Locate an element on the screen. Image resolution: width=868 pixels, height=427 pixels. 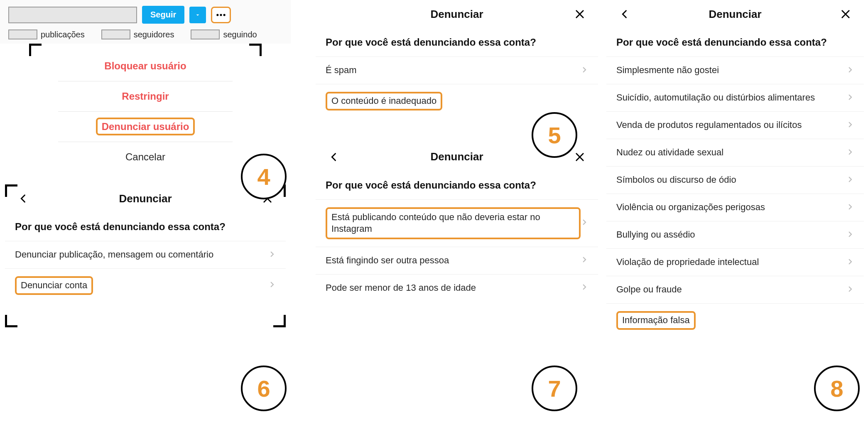
report-option-violence: Violência ou organizações perigosas is located at coordinates (735, 207).